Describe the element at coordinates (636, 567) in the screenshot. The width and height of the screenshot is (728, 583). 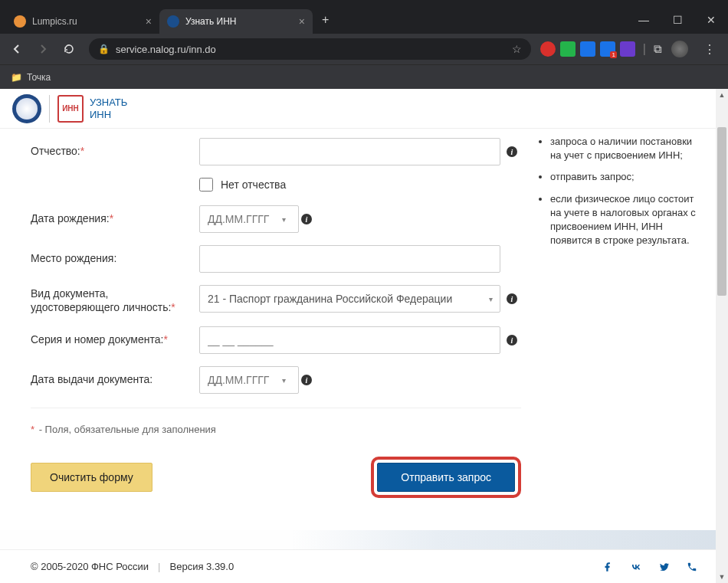
I see `vk-icon` at that location.